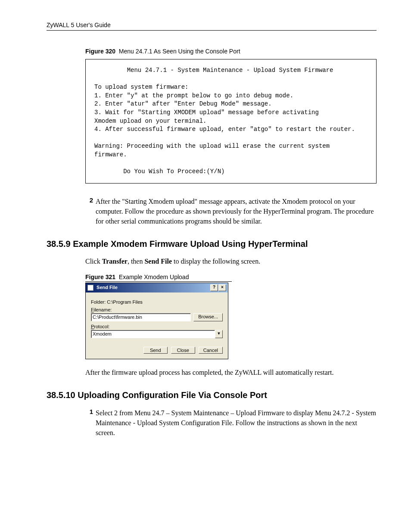 The width and height of the screenshot is (411, 532). Describe the element at coordinates (212, 244) in the screenshot. I see `section-38-5-9-heading: 38.5.9 Example Xmodem Firmware Upload Us…` at that location.